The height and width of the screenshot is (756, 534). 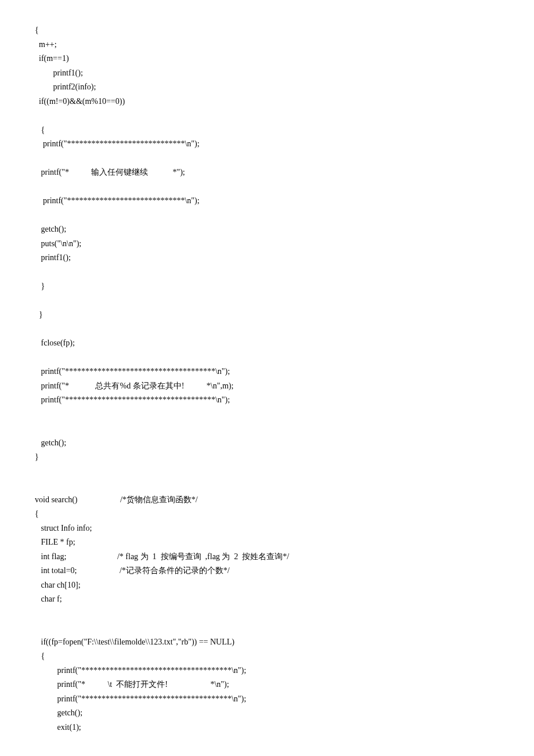 What do you see at coordinates (267, 685) in the screenshot?
I see `code-line: printf("* \t 不能打开文件! *\n");` at bounding box center [267, 685].